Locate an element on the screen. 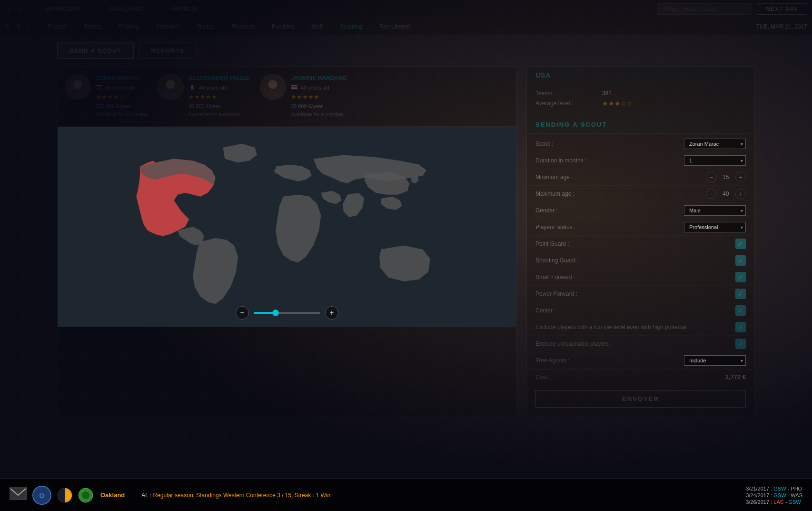  ticker-body: Regular season, Standings Western Confer… is located at coordinates (242, 495).